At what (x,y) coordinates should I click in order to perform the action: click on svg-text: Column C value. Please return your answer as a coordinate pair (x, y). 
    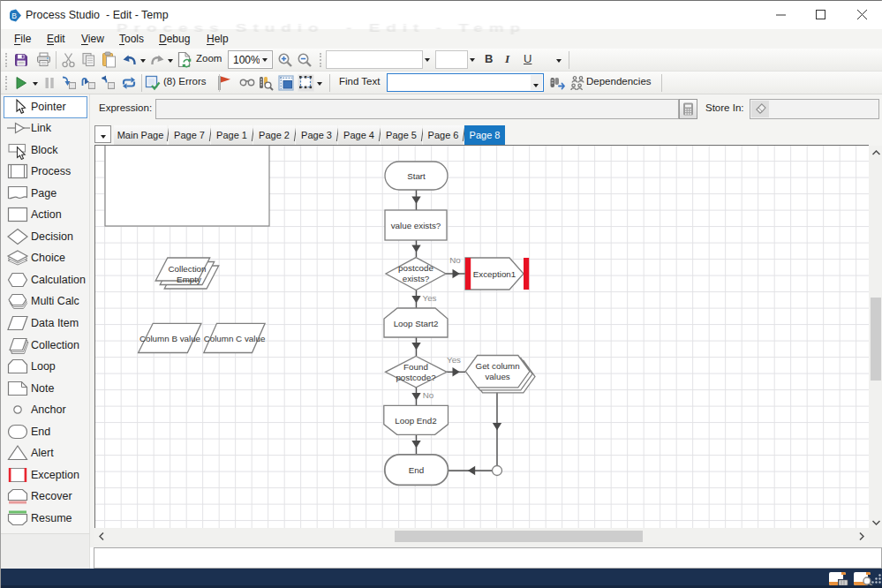
    Looking at the image, I should click on (235, 339).